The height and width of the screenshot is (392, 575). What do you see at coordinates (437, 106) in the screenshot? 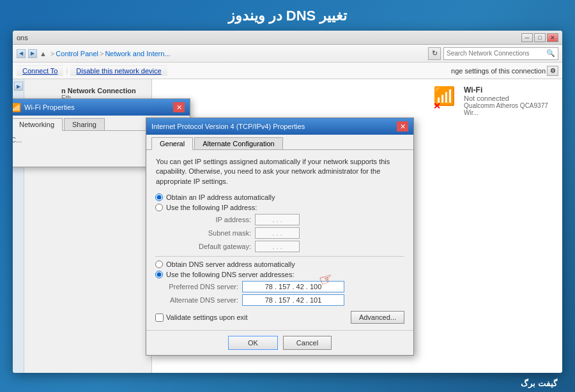
I see `wifi-red-x-icon: ✕` at bounding box center [437, 106].